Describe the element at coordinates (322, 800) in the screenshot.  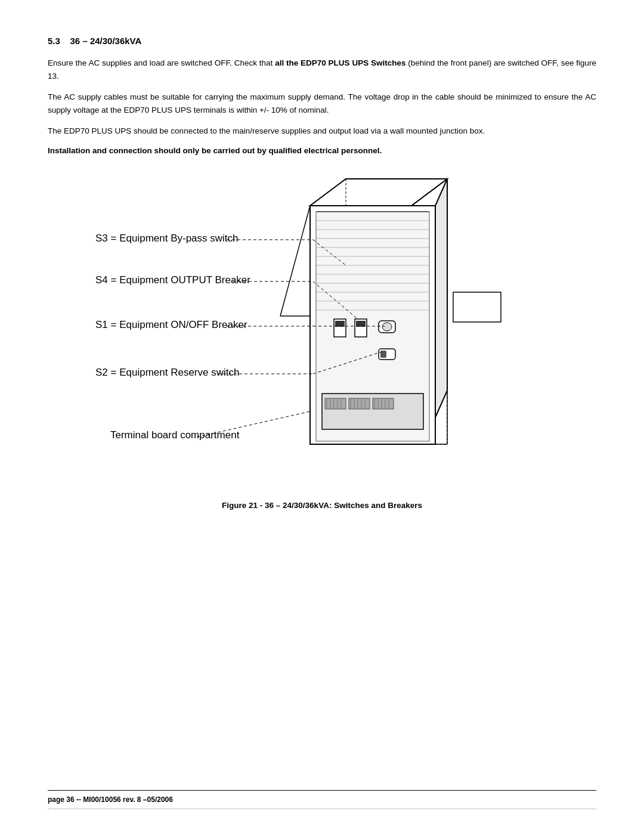
I see `footer-area: page 36 -- MI00/10056 rev. 8 –05/2006` at that location.